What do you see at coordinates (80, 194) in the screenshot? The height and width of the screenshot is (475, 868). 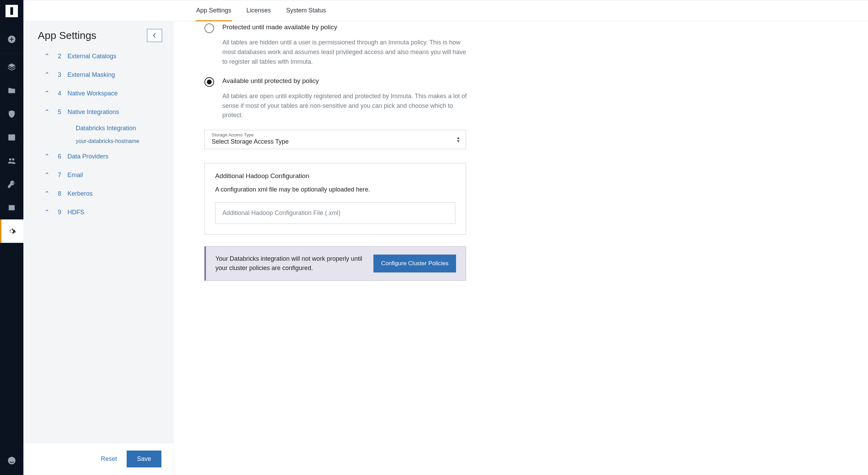 I see `nav-label: Kerberos` at bounding box center [80, 194].